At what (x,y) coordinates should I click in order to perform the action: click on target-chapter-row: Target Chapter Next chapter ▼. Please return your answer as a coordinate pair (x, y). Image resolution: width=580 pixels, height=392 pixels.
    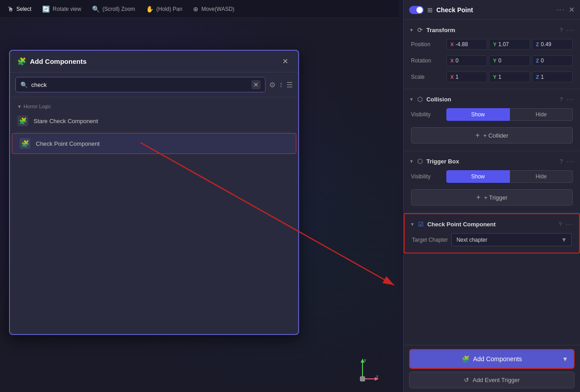
    Looking at the image, I should click on (492, 240).